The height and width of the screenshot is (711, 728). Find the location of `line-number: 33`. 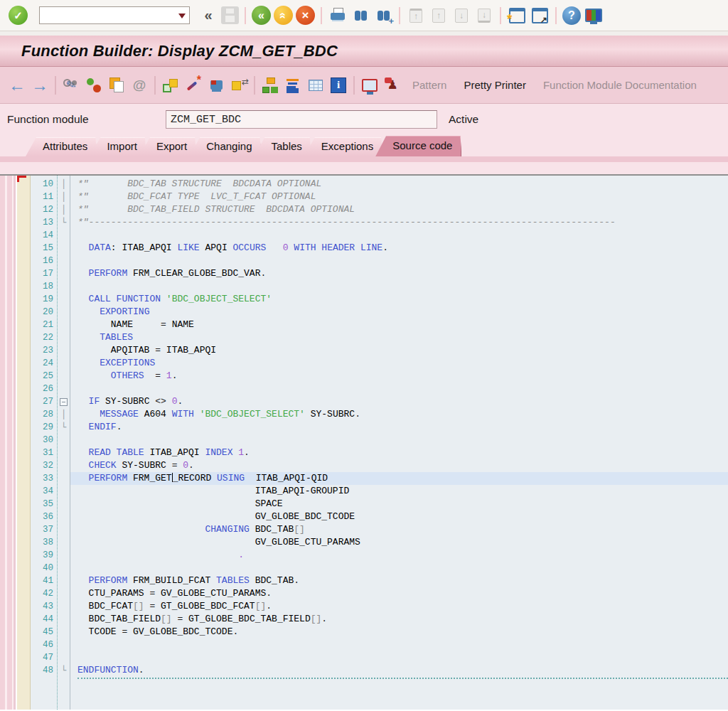

line-number: 33 is located at coordinates (44, 479).